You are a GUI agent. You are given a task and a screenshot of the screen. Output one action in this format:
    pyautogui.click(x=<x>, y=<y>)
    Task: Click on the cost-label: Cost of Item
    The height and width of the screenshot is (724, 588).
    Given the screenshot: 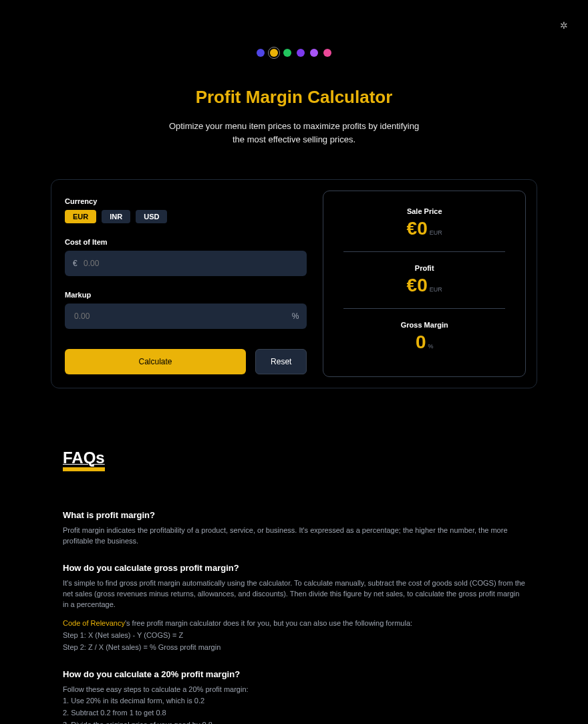 What is the action you would take?
    pyautogui.click(x=186, y=242)
    